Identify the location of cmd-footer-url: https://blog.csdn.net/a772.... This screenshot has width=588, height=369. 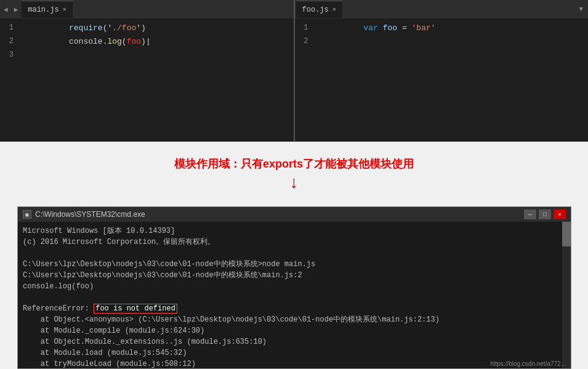
(528, 363).